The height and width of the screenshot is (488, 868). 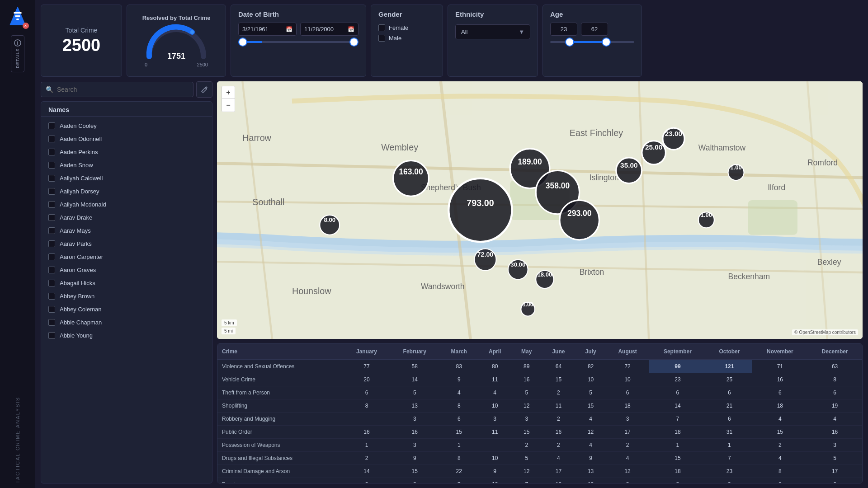 I want to click on list-item: Aaliyah Dorsey, so click(x=127, y=192).